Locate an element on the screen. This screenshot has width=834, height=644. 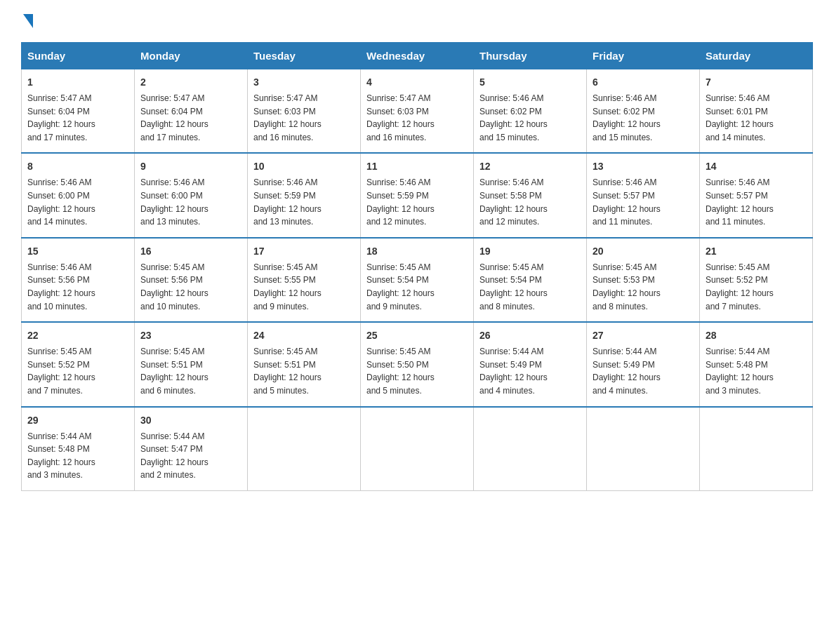
day-number: 21 is located at coordinates (756, 251).